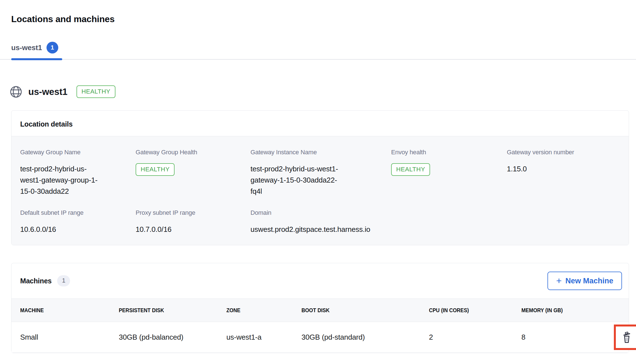 The width and height of the screenshot is (636, 364). What do you see at coordinates (320, 310) in the screenshot?
I see `machines-table-header: MACHINE PERSISTENT DISK ZONE BOOT DISK C…` at bounding box center [320, 310].